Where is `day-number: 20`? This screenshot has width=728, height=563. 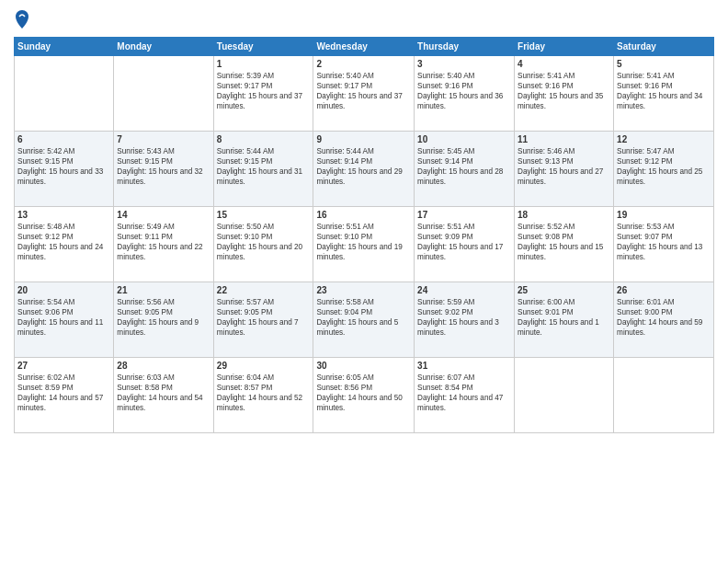
day-number: 20 is located at coordinates (64, 291).